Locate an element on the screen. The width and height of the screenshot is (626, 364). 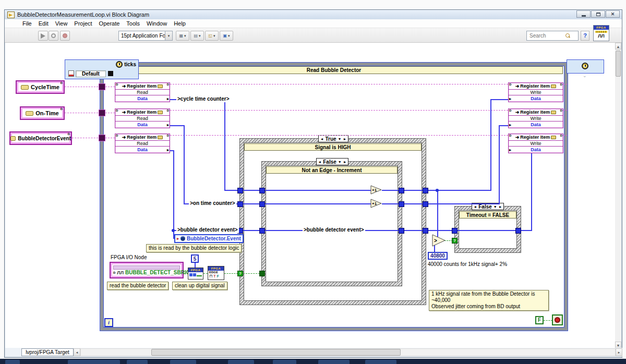
abort-icon is located at coordinates (65, 35).